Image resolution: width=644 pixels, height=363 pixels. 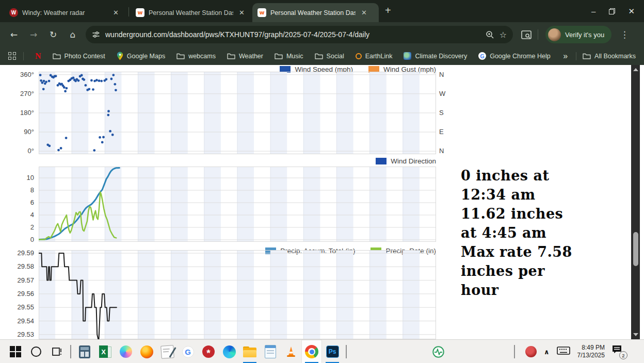 What do you see at coordinates (591, 348) in the screenshot?
I see `clock-time: 8:49 PM` at bounding box center [591, 348].